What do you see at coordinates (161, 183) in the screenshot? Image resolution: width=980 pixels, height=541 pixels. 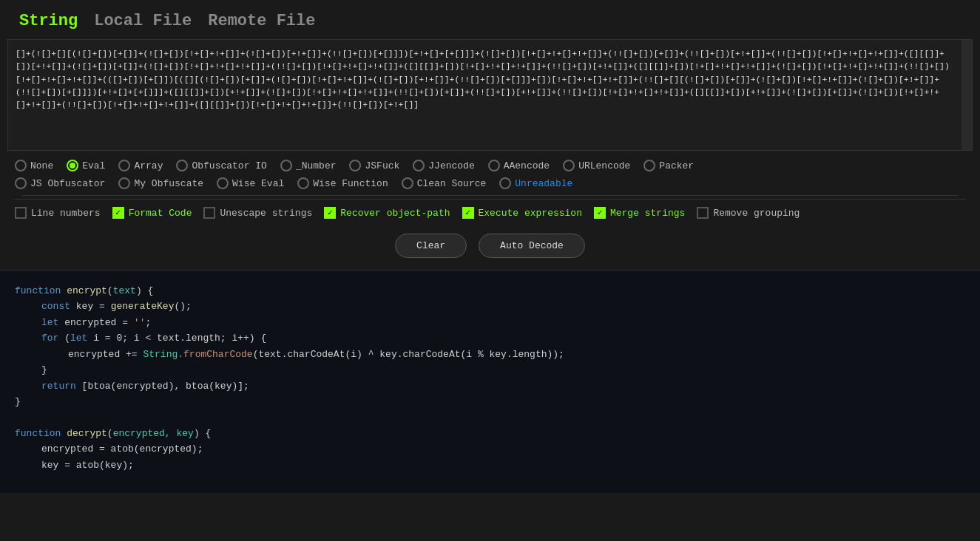 I see `radio-my-obfuscate: My Obfuscate` at bounding box center [161, 183].